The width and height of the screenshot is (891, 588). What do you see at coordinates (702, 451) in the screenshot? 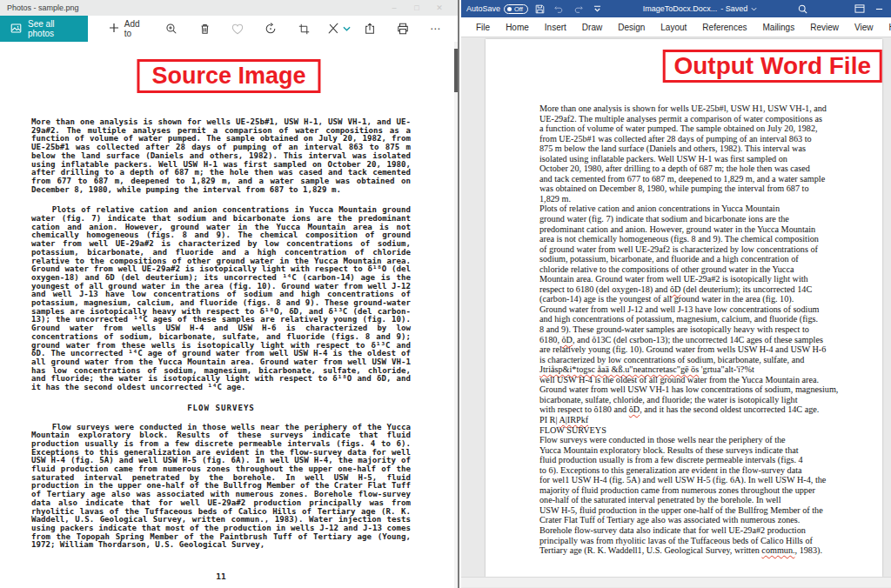
I see `word-text-line: Yucca Mountain exploratory block. Result…` at bounding box center [702, 451].